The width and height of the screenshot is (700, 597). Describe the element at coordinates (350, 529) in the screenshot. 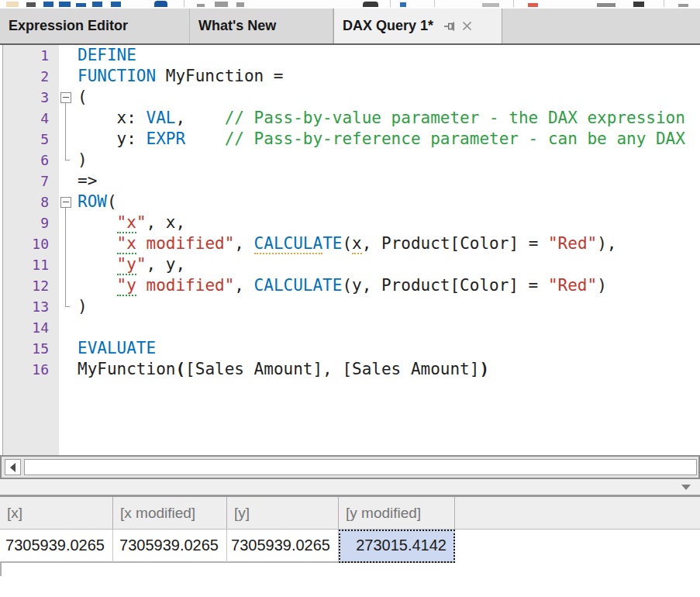

I see `results-grid: [x][x modified][y][y modified] 7305939.0…` at that location.